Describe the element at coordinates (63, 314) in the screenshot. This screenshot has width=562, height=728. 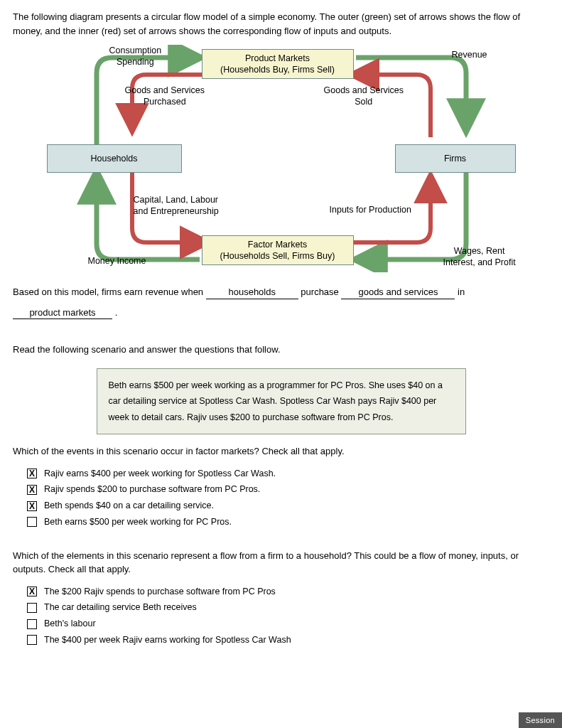
I see `blank-3: product markets` at that location.